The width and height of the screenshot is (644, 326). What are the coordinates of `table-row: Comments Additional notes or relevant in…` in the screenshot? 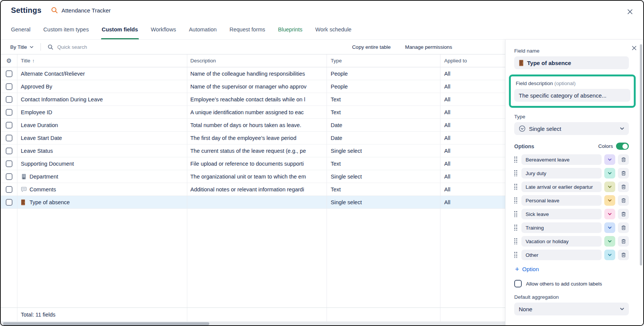 It's located at (253, 189).